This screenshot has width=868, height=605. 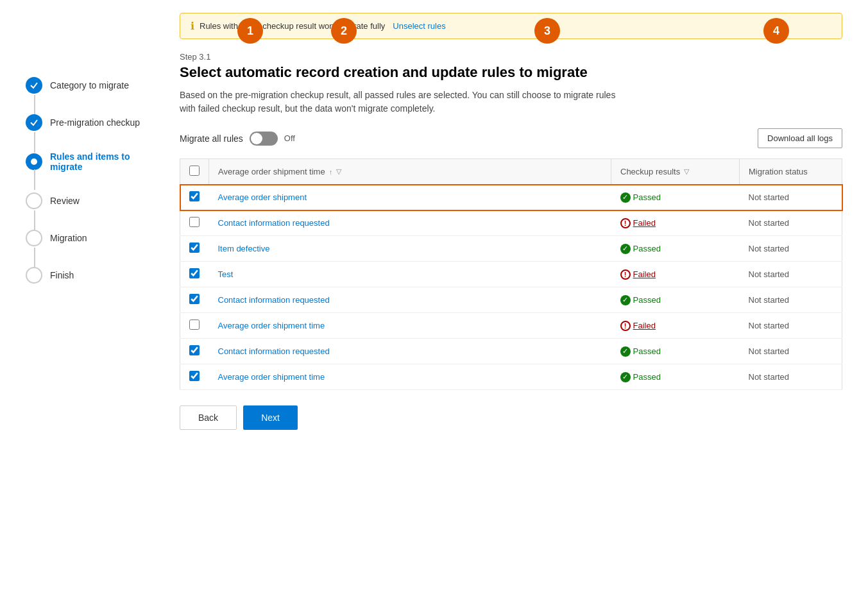 I want to click on sidebar-item-migration: Migration, so click(x=90, y=238).